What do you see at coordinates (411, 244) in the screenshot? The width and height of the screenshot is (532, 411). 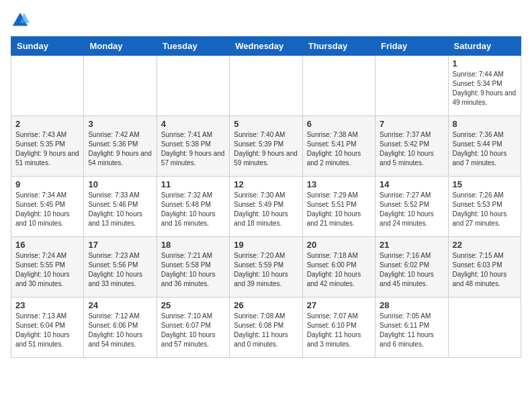 I see `day-number: 21` at bounding box center [411, 244].